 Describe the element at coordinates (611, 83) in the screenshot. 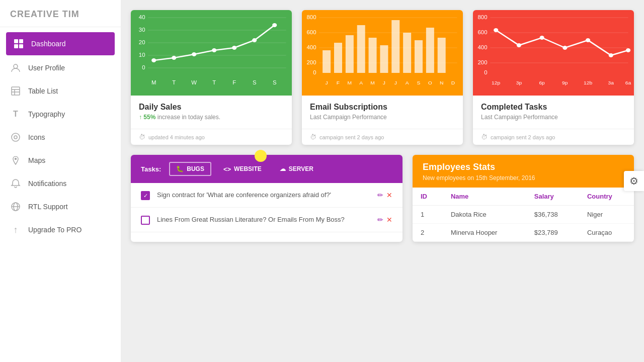

I see `svg-text: 3a` at that location.